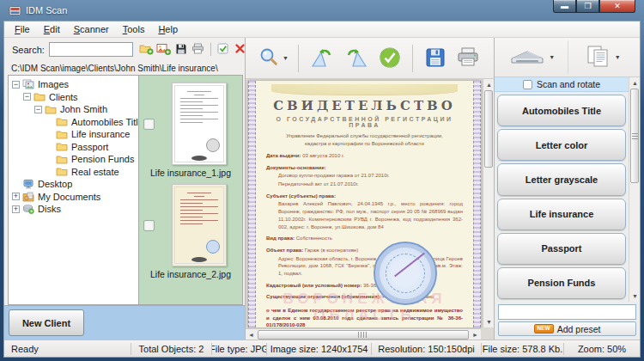  What do you see at coordinates (435, 58) in the screenshot?
I see `save-image-button` at bounding box center [435, 58].